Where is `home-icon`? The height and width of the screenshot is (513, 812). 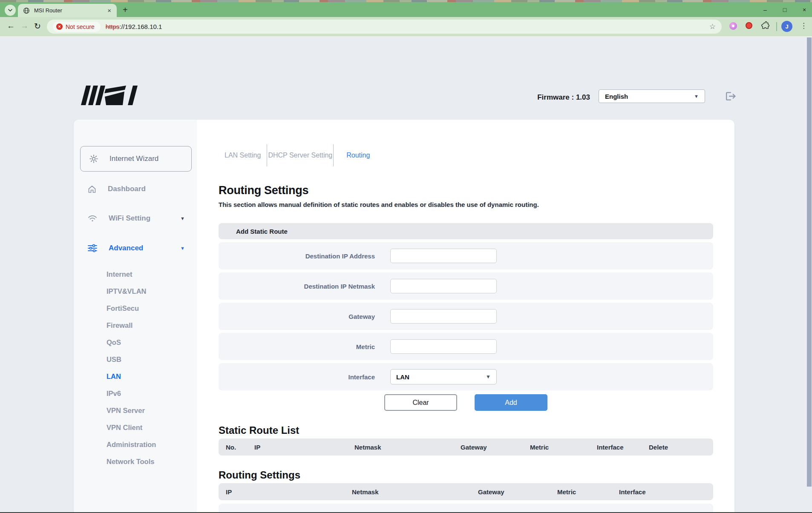 home-icon is located at coordinates (92, 189).